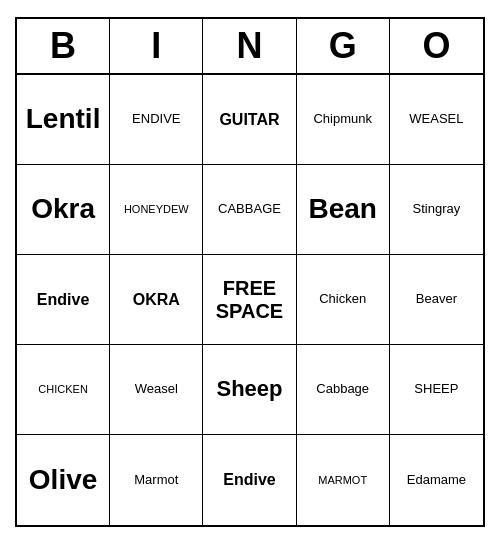  What do you see at coordinates (63, 210) in the screenshot?
I see `cell-text: Okra` at bounding box center [63, 210].